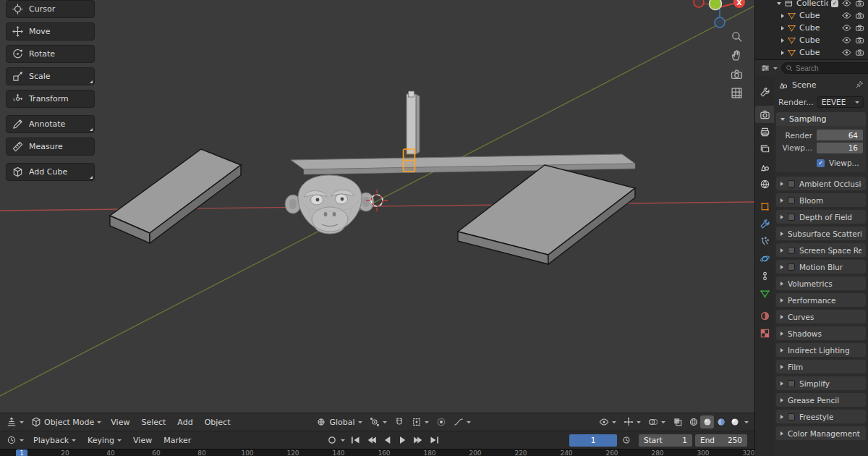 The image size is (868, 456). What do you see at coordinates (593, 440) in the screenshot?
I see `current-frame-field: 1` at bounding box center [593, 440].